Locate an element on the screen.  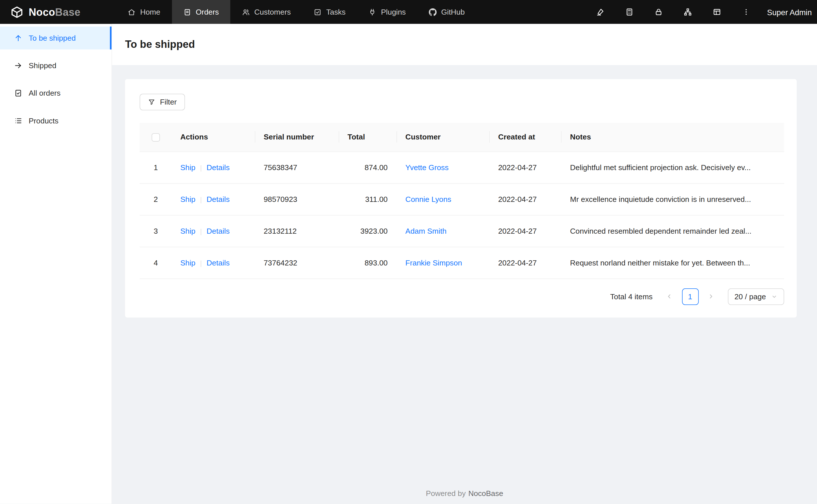
order-file-icon is located at coordinates (18, 93).